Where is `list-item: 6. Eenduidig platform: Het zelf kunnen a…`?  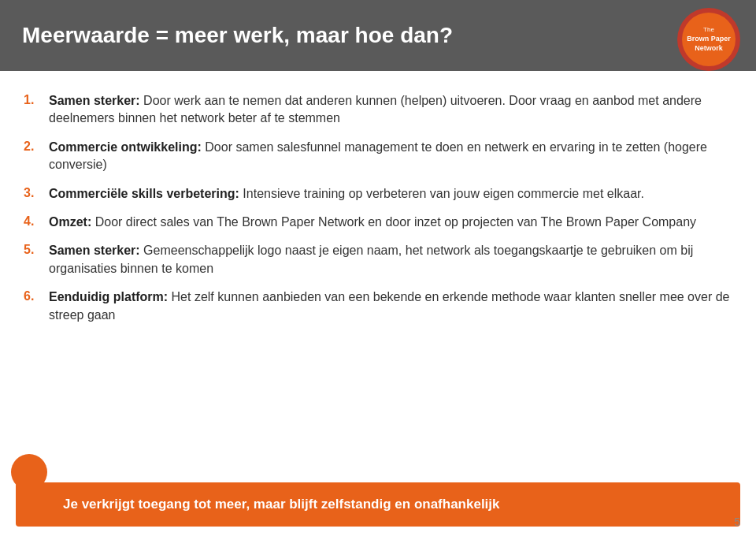 list-item: 6. Eenduidig platform: Het zelf kunnen a… is located at coordinates (378, 306).